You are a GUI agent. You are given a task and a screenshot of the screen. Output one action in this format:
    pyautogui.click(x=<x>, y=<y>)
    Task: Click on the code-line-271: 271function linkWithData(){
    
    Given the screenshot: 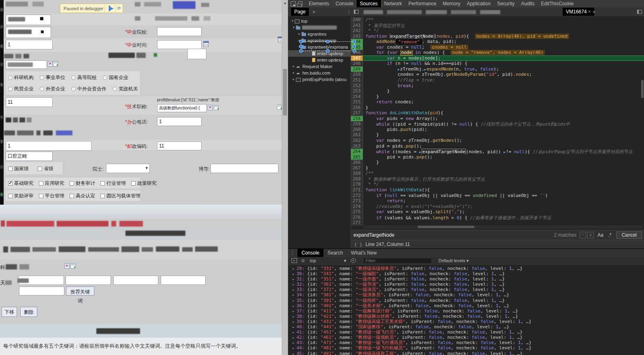 What is the action you would take?
    pyautogui.click(x=497, y=190)
    